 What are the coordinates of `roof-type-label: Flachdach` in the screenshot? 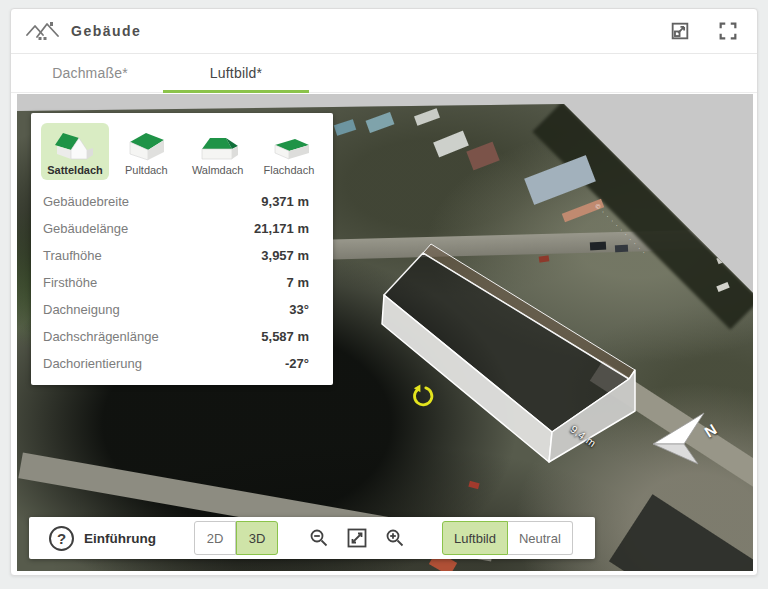 It's located at (290, 170).